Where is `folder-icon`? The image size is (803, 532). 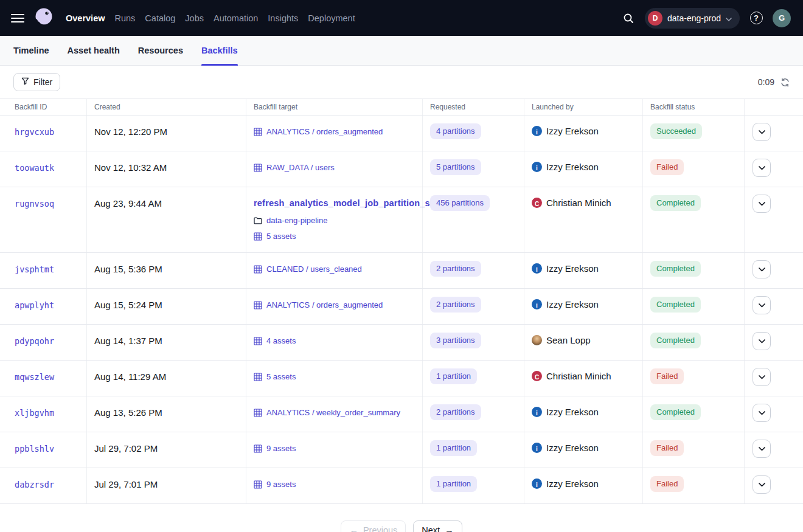
folder-icon is located at coordinates (258, 221).